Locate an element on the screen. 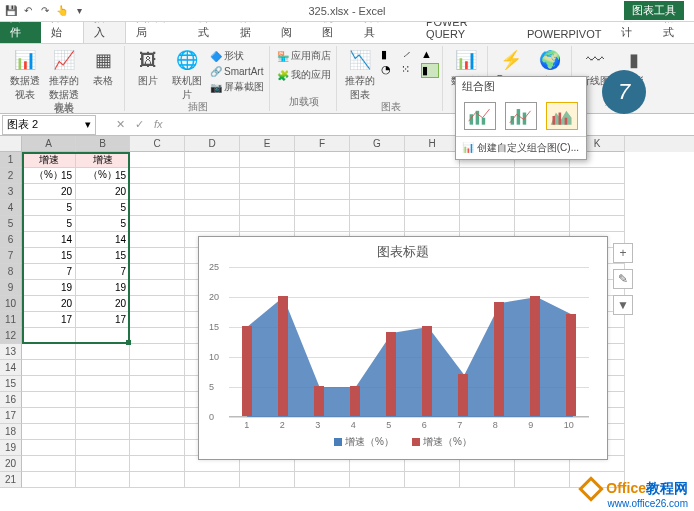  column-headers: ABCDEFGHIJK is located at coordinates (358, 144).